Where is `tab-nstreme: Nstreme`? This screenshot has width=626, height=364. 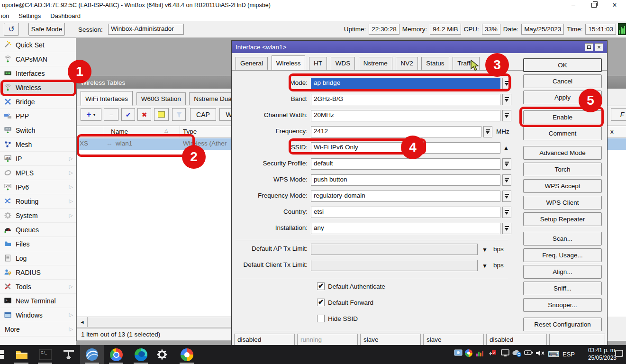
tab-nstreme: Nstreme is located at coordinates (375, 64).